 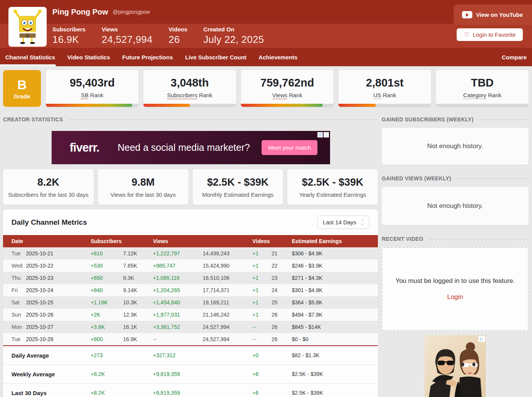 I want to click on youtube-icon, so click(x=467, y=15).